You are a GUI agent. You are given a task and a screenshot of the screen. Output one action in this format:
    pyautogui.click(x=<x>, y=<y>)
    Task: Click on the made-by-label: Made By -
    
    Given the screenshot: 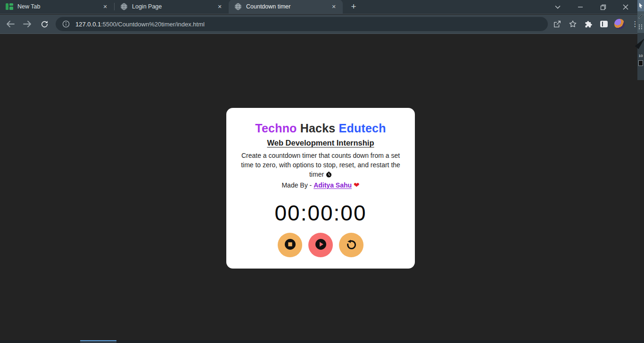 What is the action you would take?
    pyautogui.click(x=297, y=185)
    